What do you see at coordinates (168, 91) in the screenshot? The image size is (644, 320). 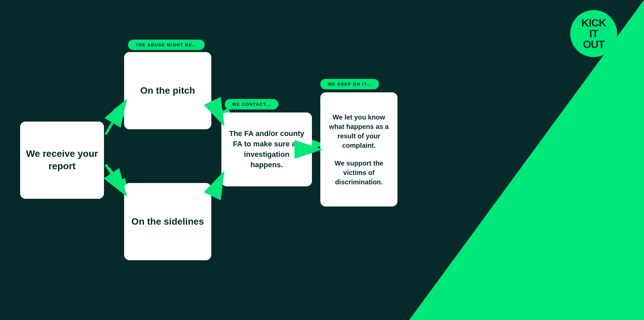 I see `card-pitch: On the pitch` at bounding box center [168, 91].